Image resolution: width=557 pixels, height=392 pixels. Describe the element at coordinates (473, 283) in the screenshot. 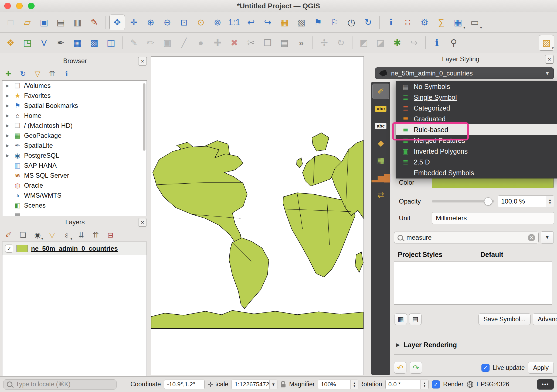

I see `style-list` at that location.